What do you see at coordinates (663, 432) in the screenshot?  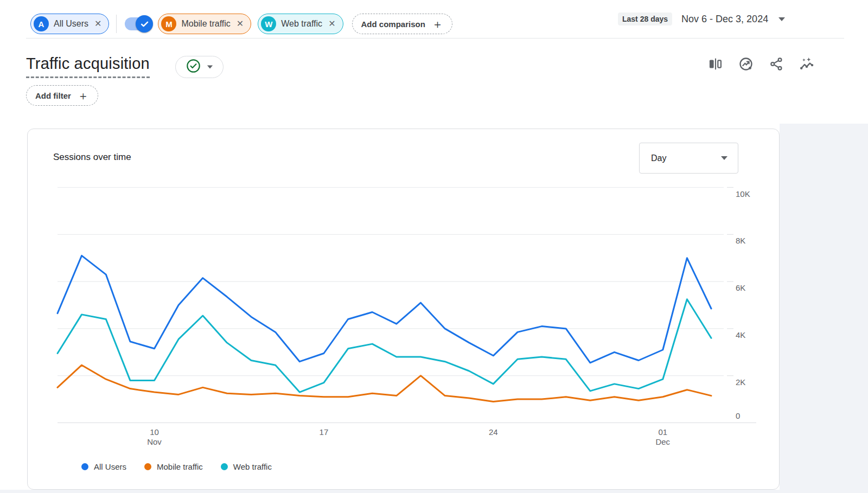 I see `x-tick-label: 01` at bounding box center [663, 432].